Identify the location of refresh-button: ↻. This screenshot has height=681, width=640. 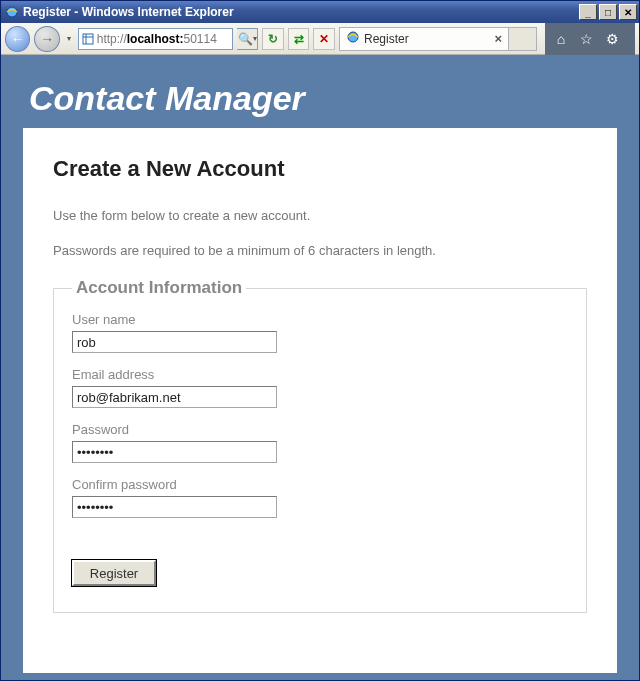
(273, 39).